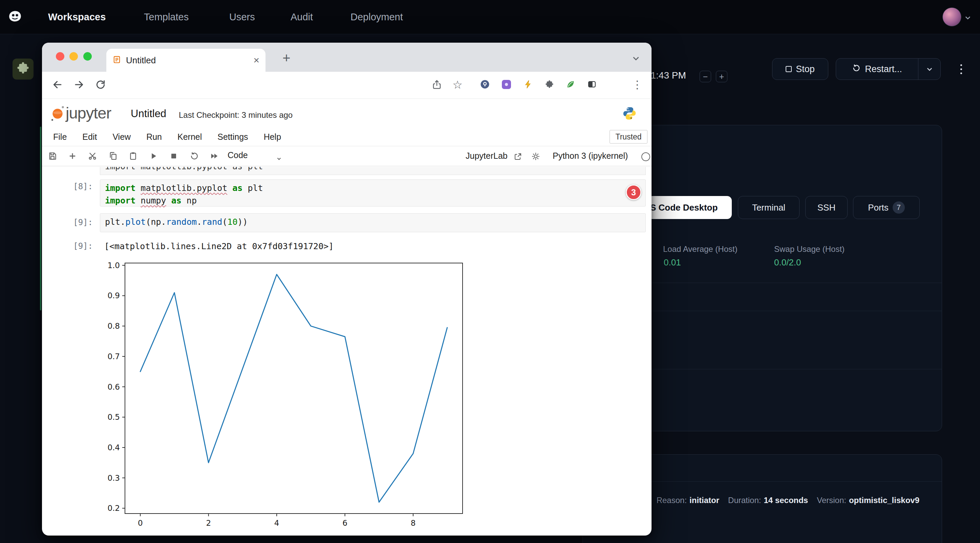 This screenshot has height=543, width=980. Describe the element at coordinates (286, 58) in the screenshot. I see `new-tab-button: +` at that location.